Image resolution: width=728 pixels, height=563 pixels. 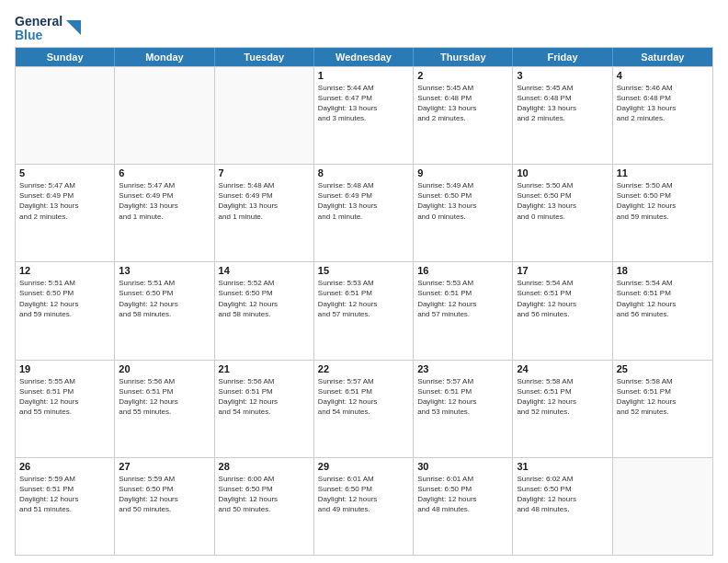 What do you see at coordinates (364, 369) in the screenshot?
I see `day-number: 22` at bounding box center [364, 369].